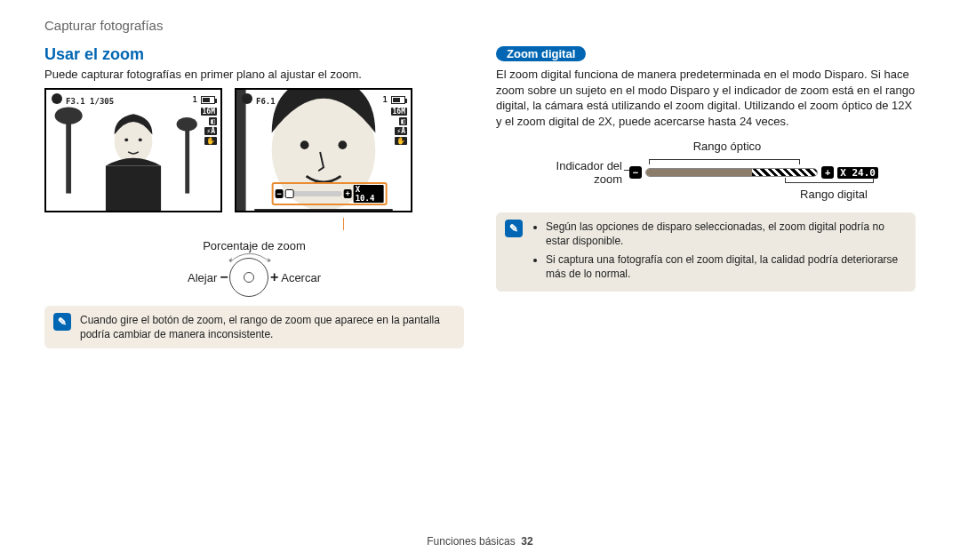  What do you see at coordinates (268, 327) in the screenshot?
I see `note-text: Cuando gire el botón de zoom, el rango d…` at bounding box center [268, 327].